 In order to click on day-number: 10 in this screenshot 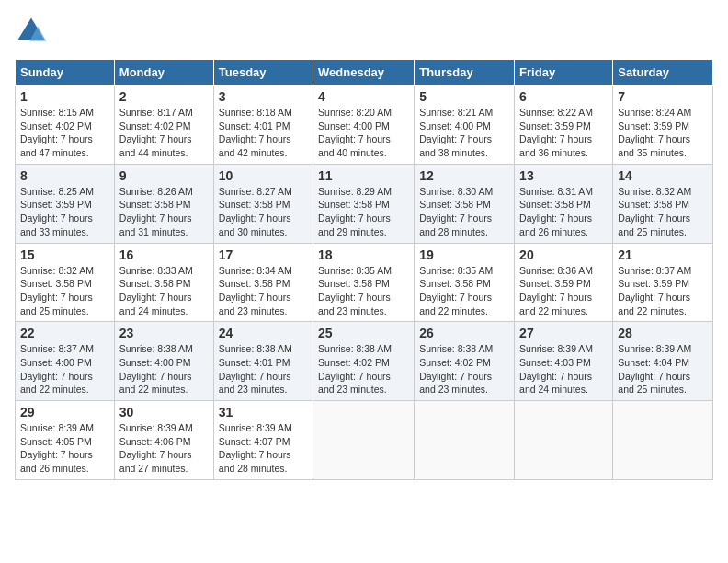, I will do `click(263, 176)`.